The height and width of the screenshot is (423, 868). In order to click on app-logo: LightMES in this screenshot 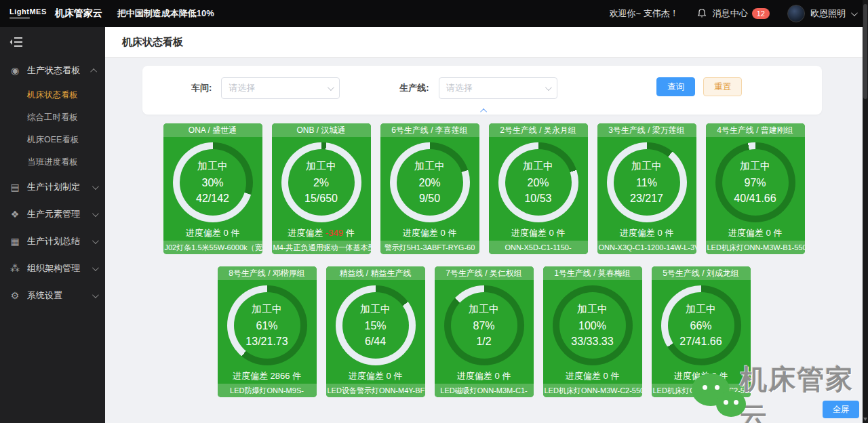, I will do `click(28, 14)`.